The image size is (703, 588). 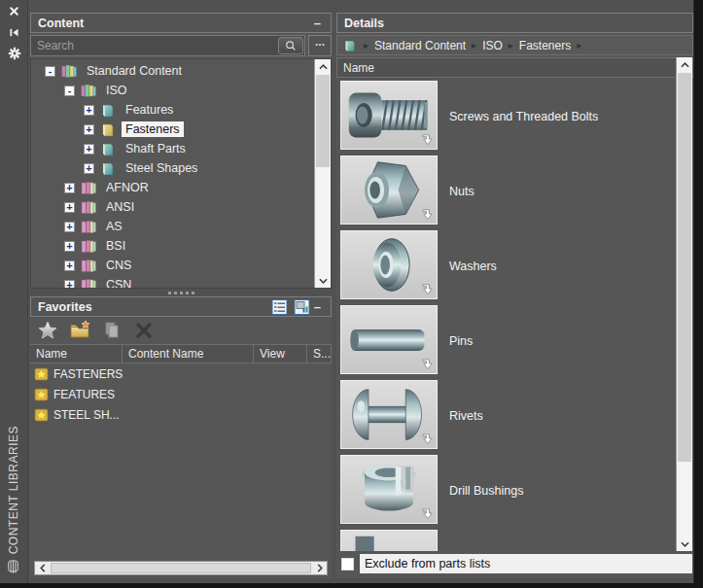 What do you see at coordinates (545, 46) in the screenshot?
I see `breadcrumb-fasteners: Fasteners` at bounding box center [545, 46].